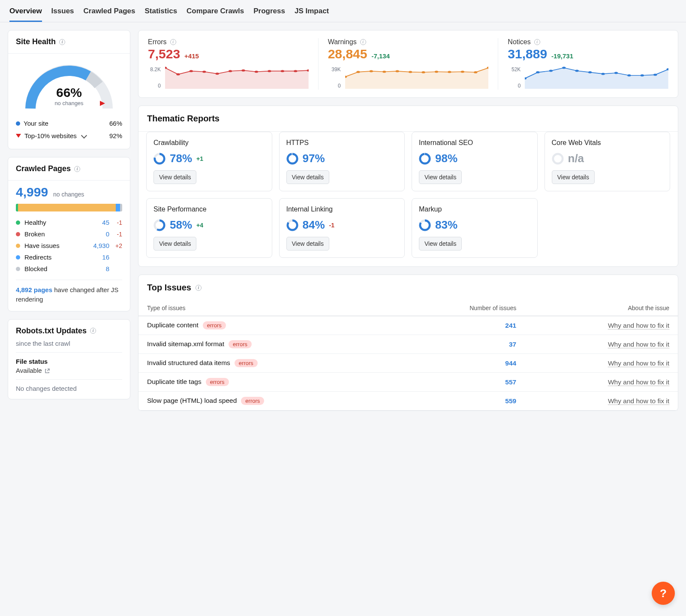 The image size is (686, 616). Describe the element at coordinates (110, 13) in the screenshot. I see `tab-crawled-pages: Crawled Pages` at that location.